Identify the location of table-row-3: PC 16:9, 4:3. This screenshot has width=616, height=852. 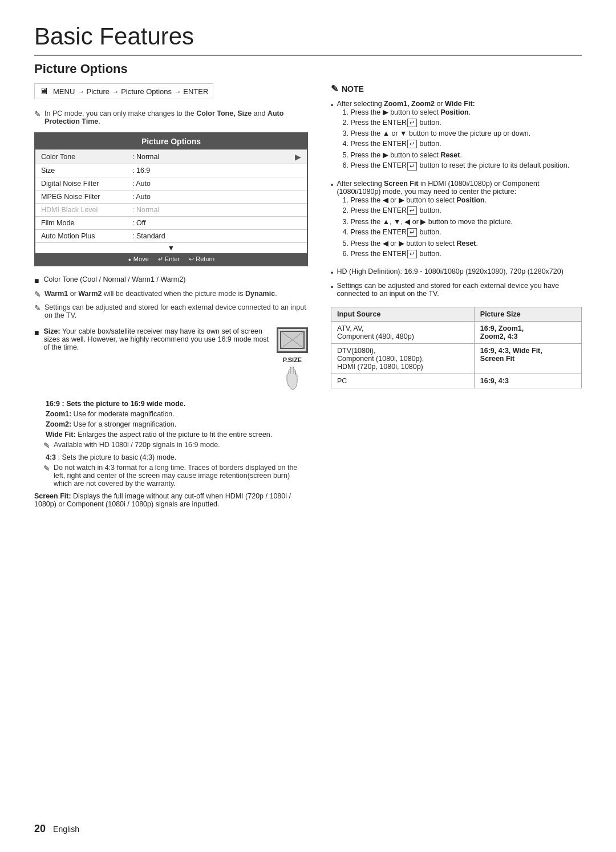
(456, 381).